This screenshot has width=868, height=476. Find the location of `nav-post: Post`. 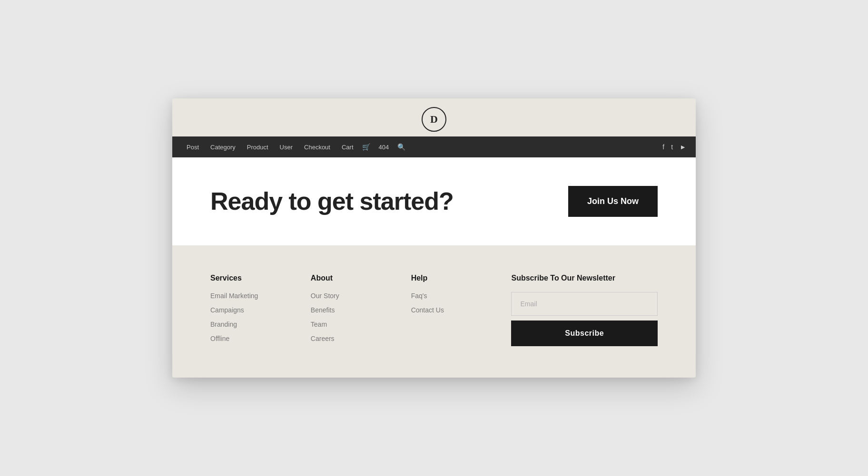

nav-post: Post is located at coordinates (193, 147).